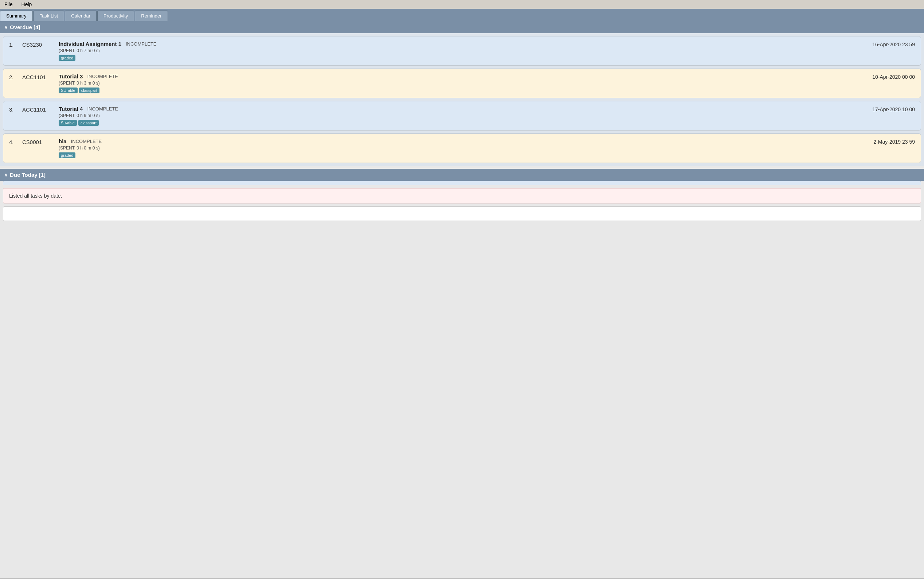 Image resolution: width=924 pixels, height=579 pixels. What do you see at coordinates (465, 83) in the screenshot?
I see `task-spent: (SPENT: 0 h 3 m 0 s)` at bounding box center [465, 83].